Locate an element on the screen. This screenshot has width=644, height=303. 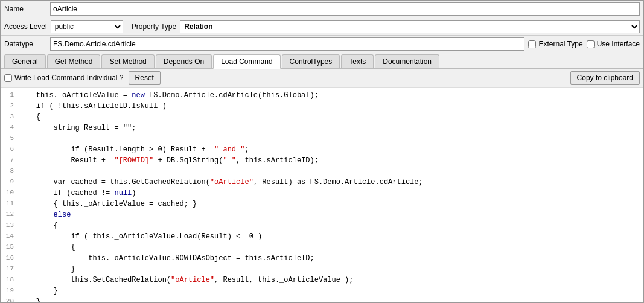
line-number: 14 is located at coordinates (10, 237).